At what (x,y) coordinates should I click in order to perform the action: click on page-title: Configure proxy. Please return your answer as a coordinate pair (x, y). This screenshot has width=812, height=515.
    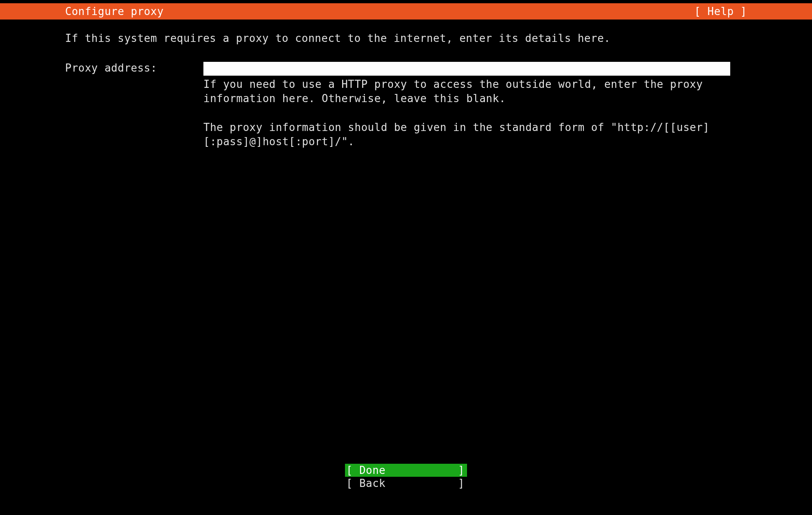
    Looking at the image, I should click on (114, 11).